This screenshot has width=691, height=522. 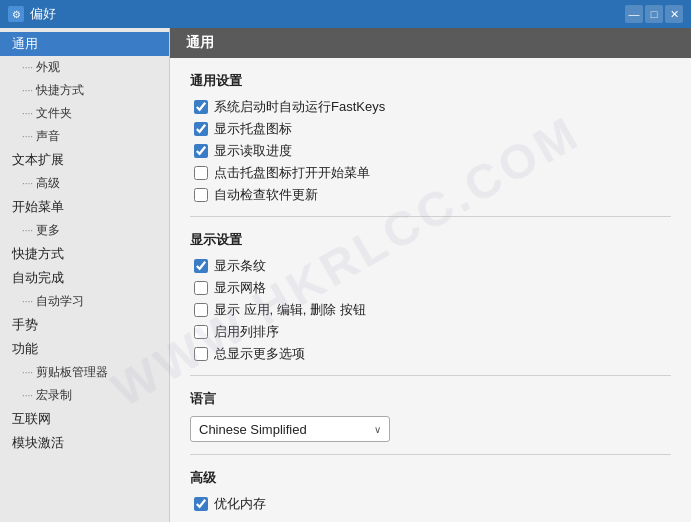 What do you see at coordinates (430, 416) in the screenshot?
I see `language-section: 语言 Chinese Simplified ∨` at bounding box center [430, 416].